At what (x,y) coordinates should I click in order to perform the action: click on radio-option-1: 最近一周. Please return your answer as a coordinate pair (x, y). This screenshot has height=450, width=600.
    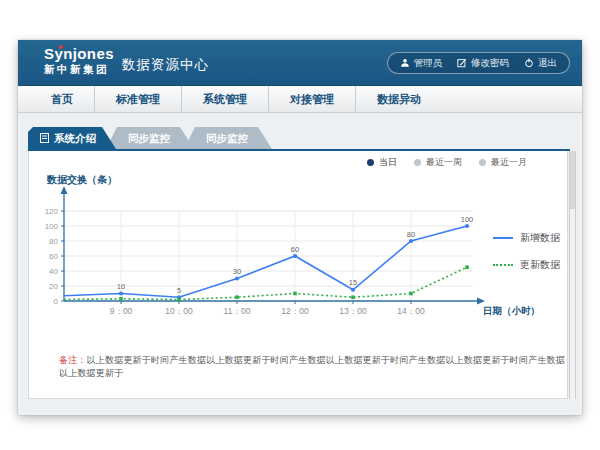
    Looking at the image, I should click on (438, 162).